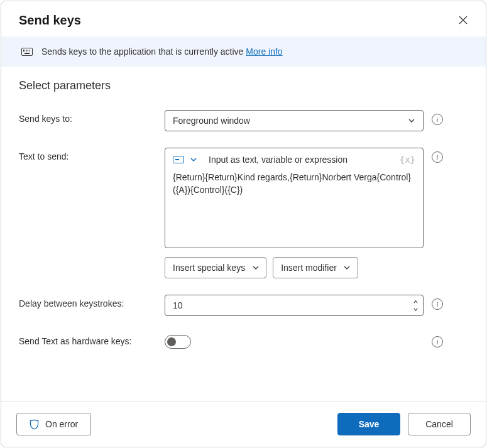  Describe the element at coordinates (439, 424) in the screenshot. I see `cancel-button: Cancel` at that location.